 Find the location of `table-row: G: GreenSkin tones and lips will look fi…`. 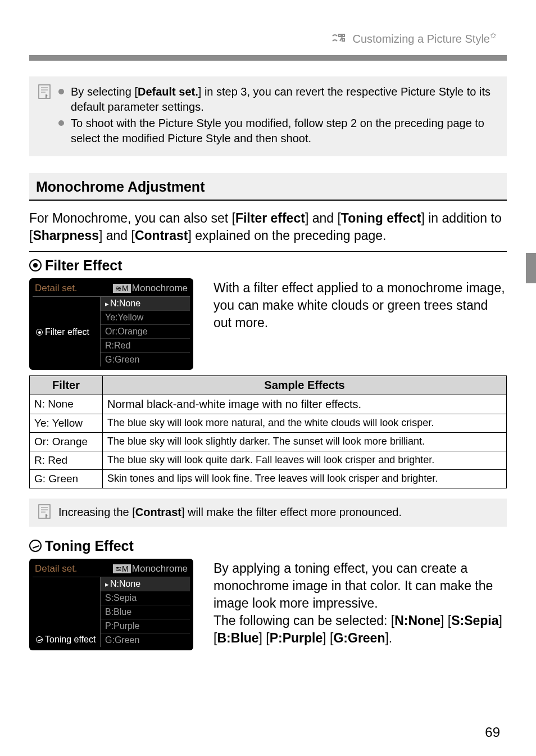

table-row: G: GreenSkin tones and lips will look fi… is located at coordinates (269, 479).